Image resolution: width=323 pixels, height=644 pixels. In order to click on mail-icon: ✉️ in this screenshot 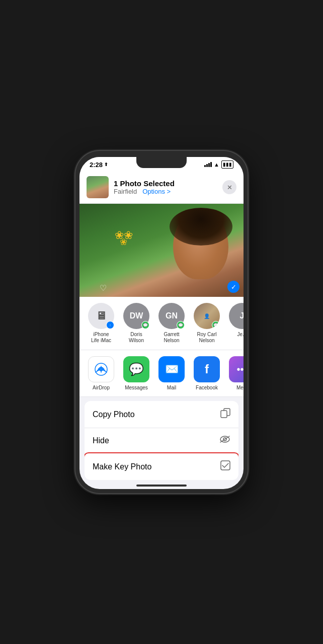, I will do `click(172, 369)`.